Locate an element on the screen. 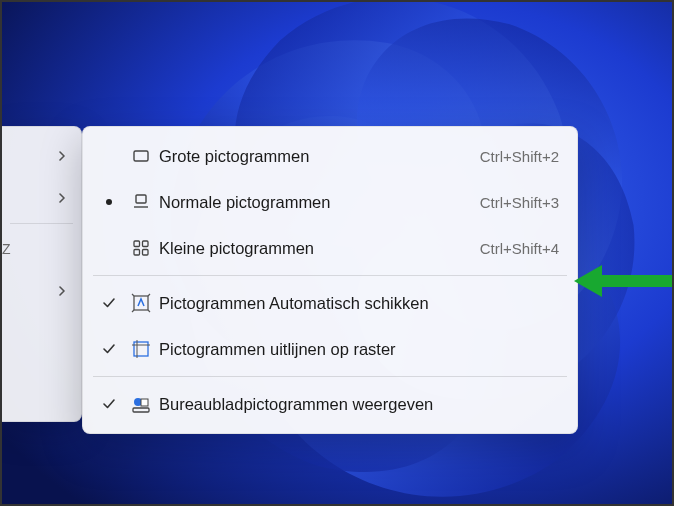 This screenshot has width=674, height=506. menu-item-medium-icons: Normale pictogrammen Ctrl+Shift+3 is located at coordinates (330, 202).